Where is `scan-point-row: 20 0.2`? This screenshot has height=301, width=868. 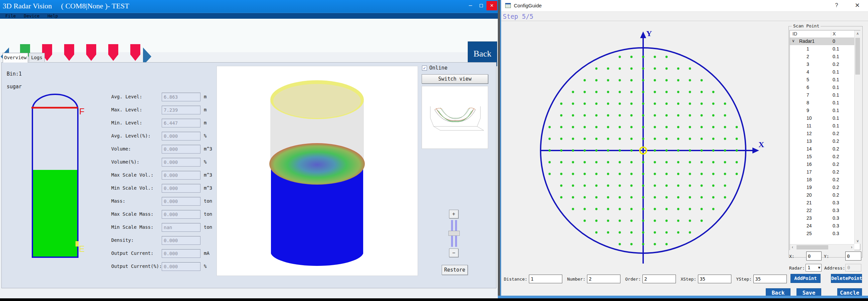
scan-point-row: 20 0.2 is located at coordinates (825, 195).